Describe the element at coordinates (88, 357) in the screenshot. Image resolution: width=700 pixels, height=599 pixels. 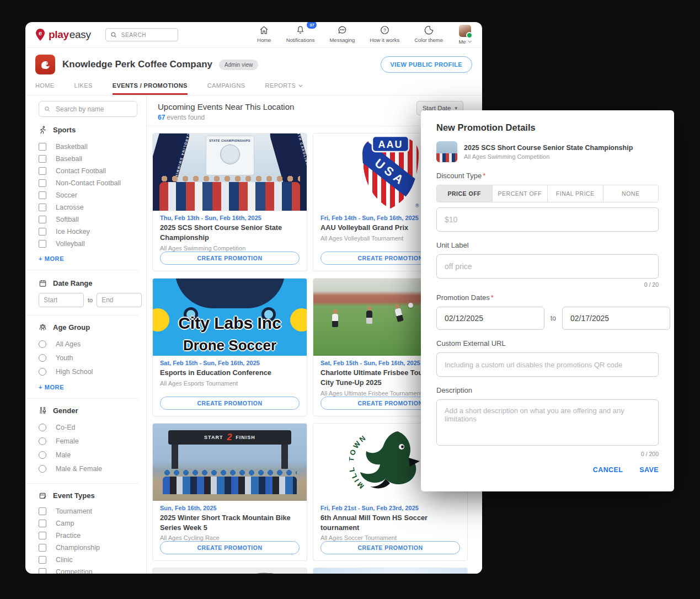
I see `filter-age-youth: Youth` at that location.